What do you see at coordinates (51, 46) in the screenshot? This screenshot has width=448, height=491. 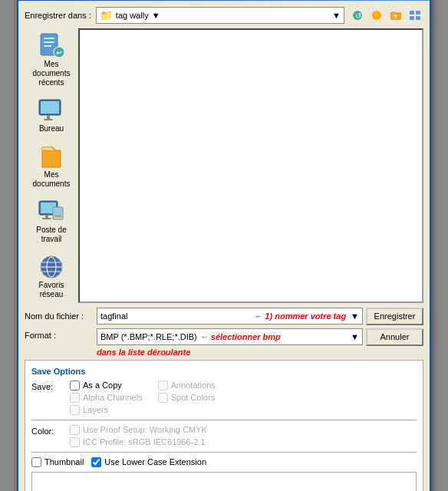 I see `recent-docs-icon: ↩` at bounding box center [51, 46].